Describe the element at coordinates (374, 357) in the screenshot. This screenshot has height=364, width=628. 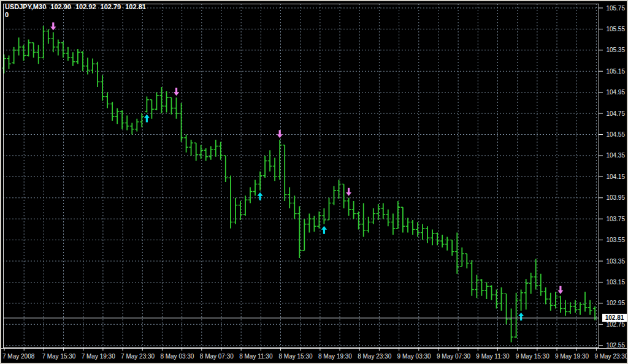
I see `x-axis-label: 8 May 23:30` at that location.